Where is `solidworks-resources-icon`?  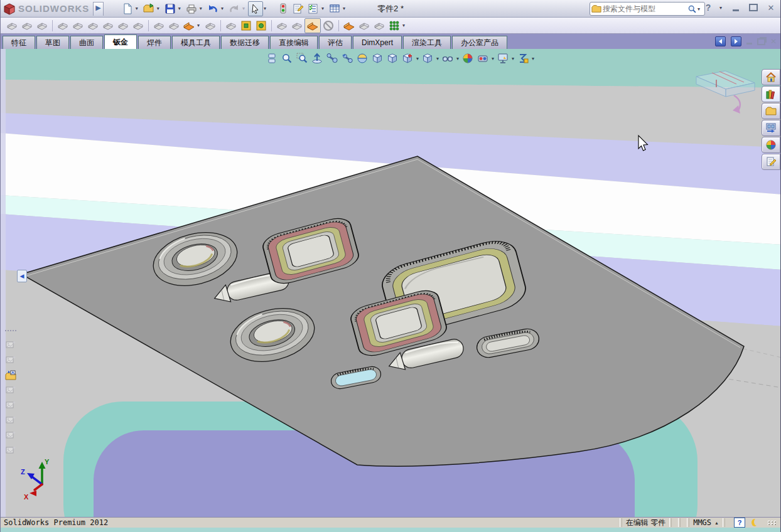 solidworks-resources-icon is located at coordinates (771, 77).